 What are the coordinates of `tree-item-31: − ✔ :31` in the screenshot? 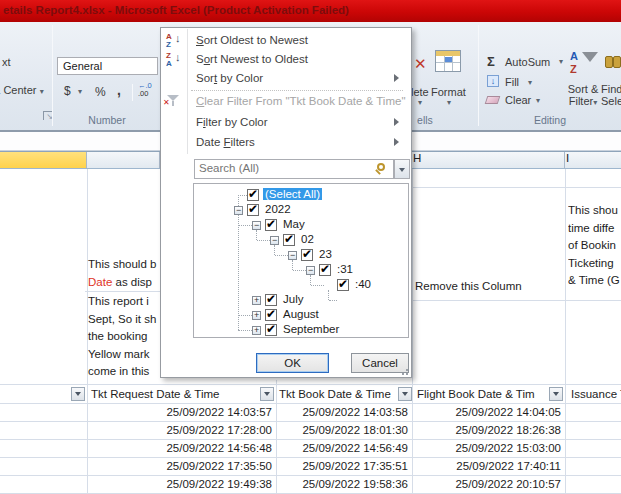 It's located at (302, 270).